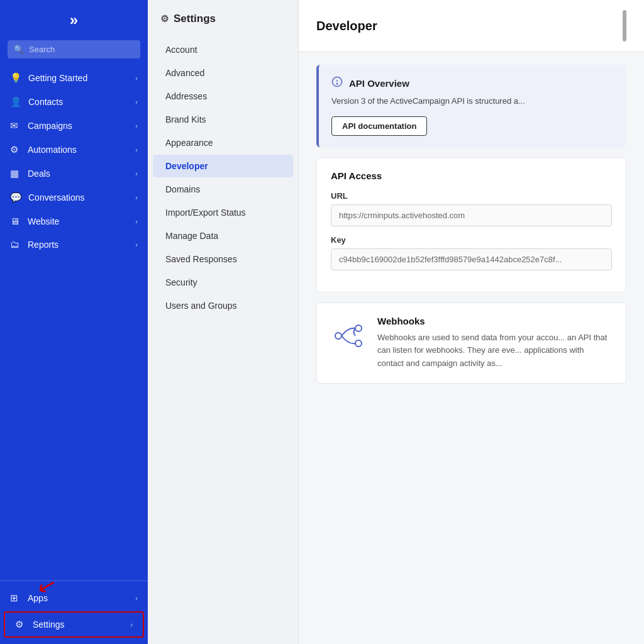  Describe the element at coordinates (223, 189) in the screenshot. I see `settings-menu-item-domains: Domains` at that location.